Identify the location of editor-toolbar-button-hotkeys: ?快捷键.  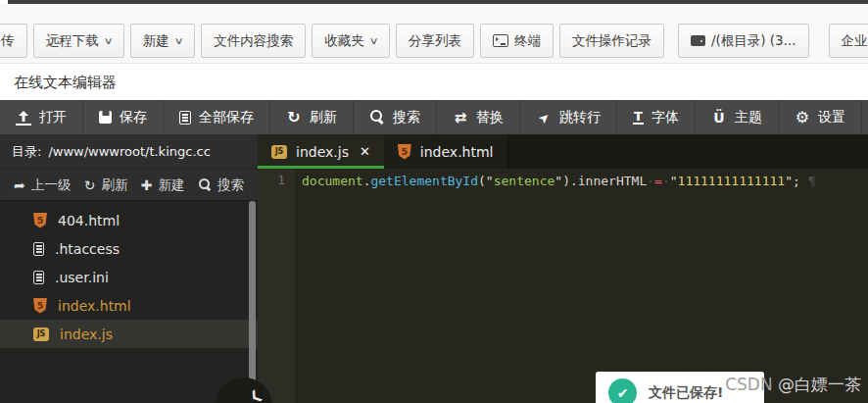
(865, 118).